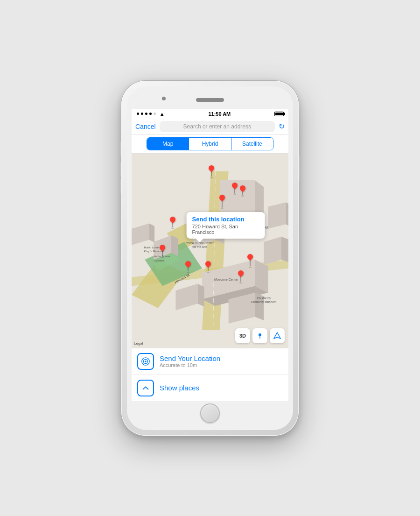 This screenshot has height=516, width=420. I want to click on map-callout: Send this location 720 Howard St, San Fr…, so click(226, 225).